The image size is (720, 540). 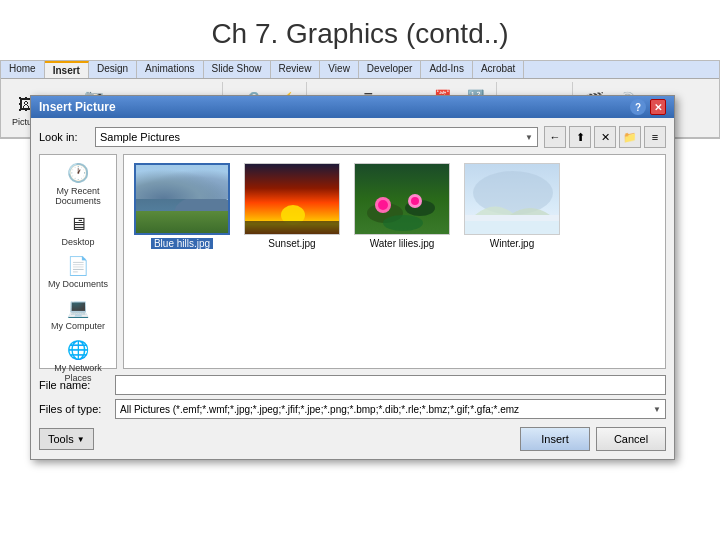 What do you see at coordinates (292, 199) in the screenshot?
I see `sunset-thumbnail` at bounding box center [292, 199].